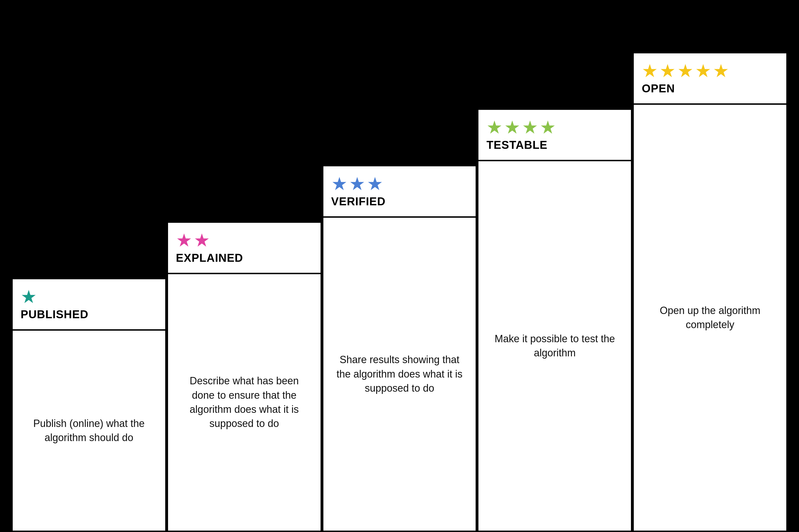  What do you see at coordinates (89, 304) in the screenshot?
I see `label-published: ★ PUBLISHED` at bounding box center [89, 304].